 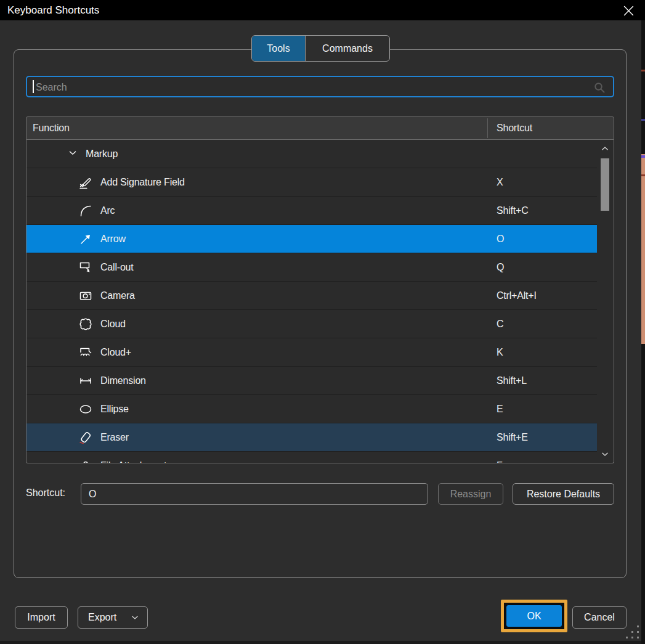 What do you see at coordinates (511, 381) in the screenshot?
I see `row-shortcut-value: Shift+L` at bounding box center [511, 381].